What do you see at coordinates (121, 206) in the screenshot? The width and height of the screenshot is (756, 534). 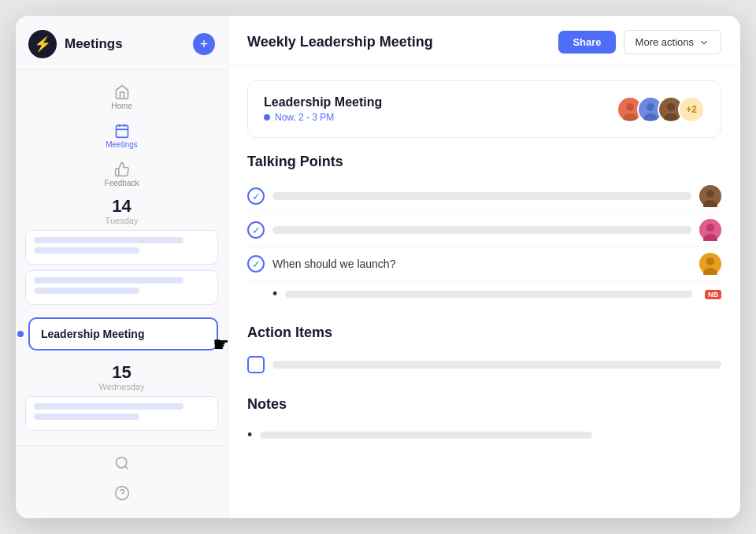 I see `day-number-14: 14` at bounding box center [121, 206].